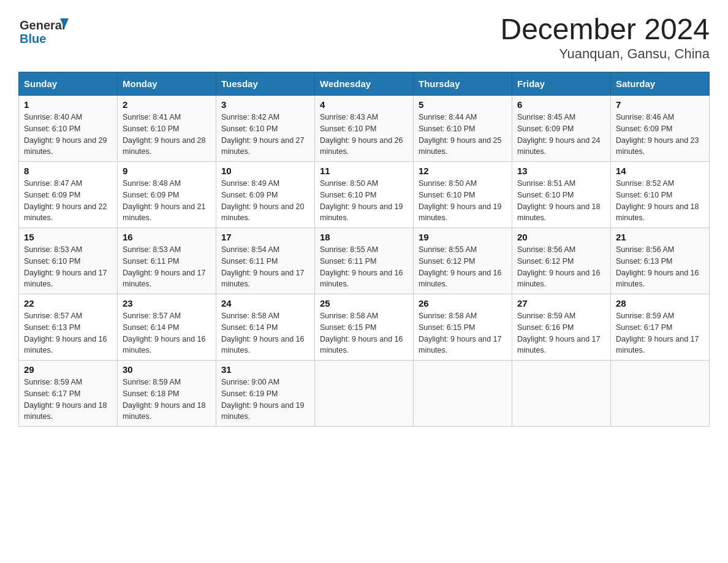  What do you see at coordinates (68, 170) in the screenshot?
I see `day-number: 8` at bounding box center [68, 170].